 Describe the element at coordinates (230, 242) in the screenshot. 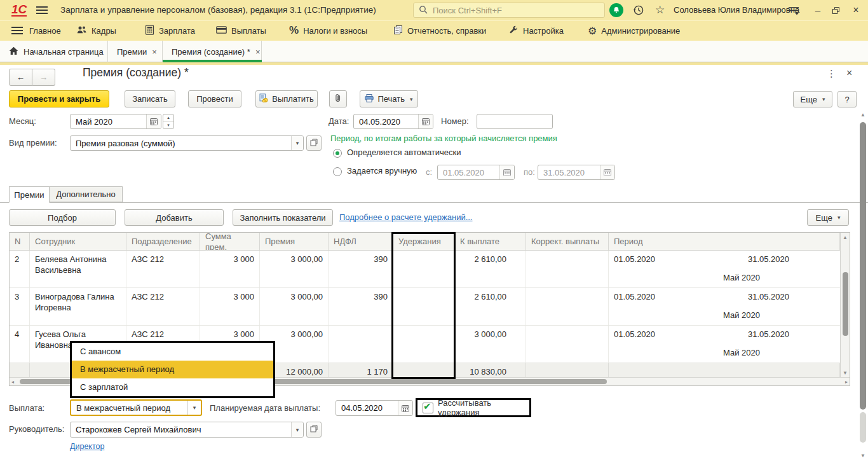

I see `col-amount: Сумма прем.` at that location.